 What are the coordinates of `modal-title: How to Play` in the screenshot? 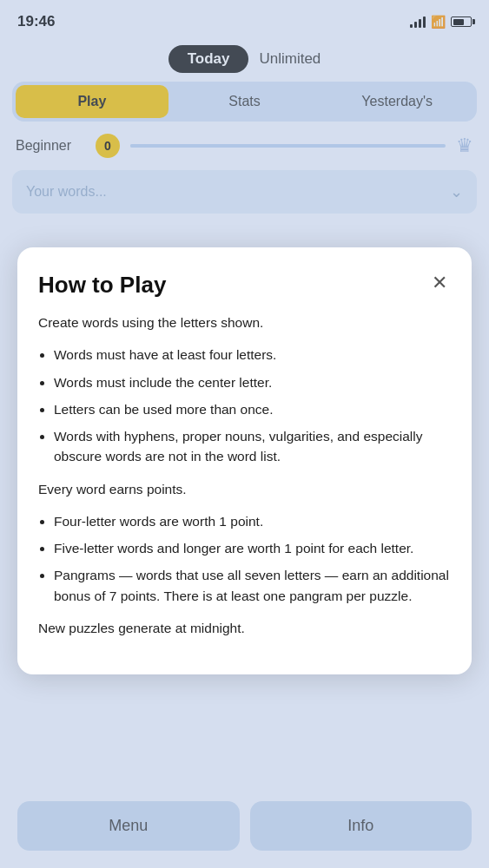 It's located at (102, 285).